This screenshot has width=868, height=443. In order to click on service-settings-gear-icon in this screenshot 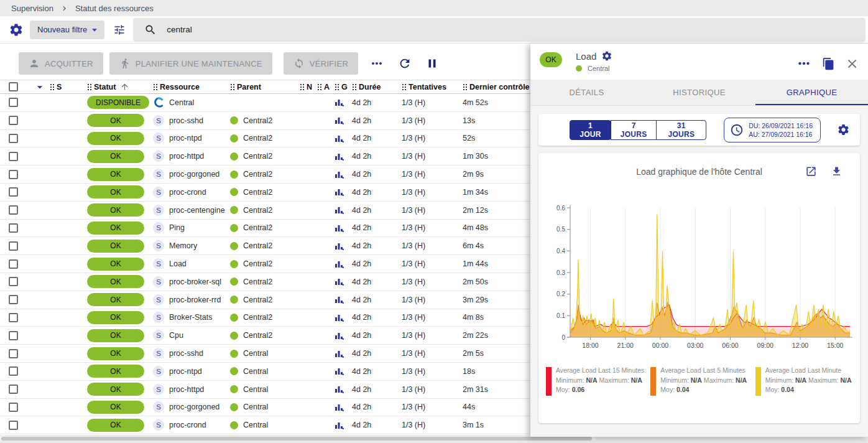, I will do `click(607, 56)`.